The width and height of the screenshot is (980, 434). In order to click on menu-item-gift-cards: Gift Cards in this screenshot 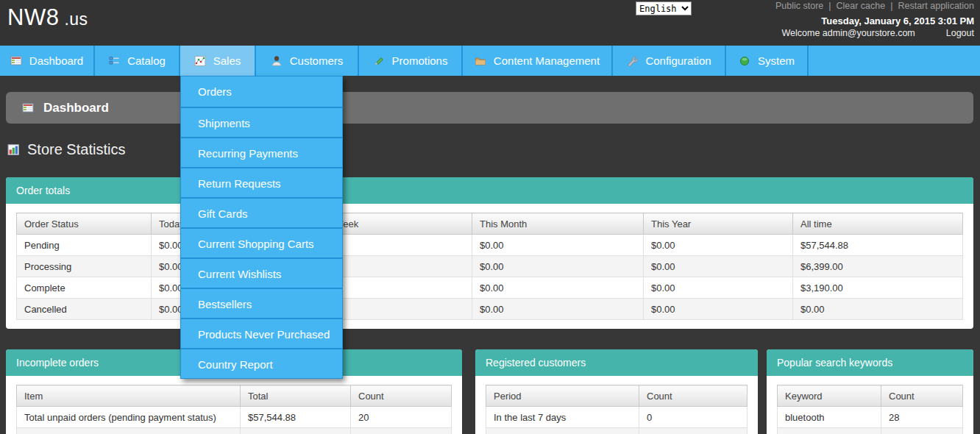, I will do `click(262, 212)`.